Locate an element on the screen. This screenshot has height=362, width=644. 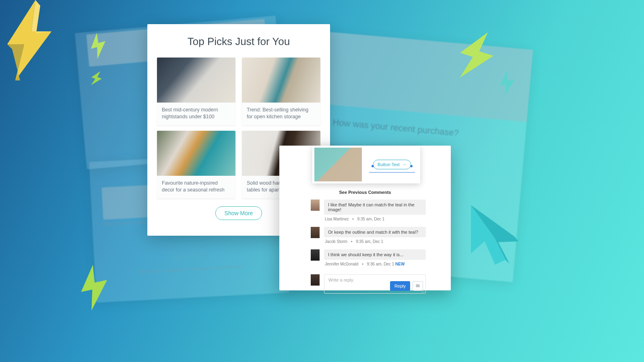
comment-author: Lisa Martinez is located at coordinates (336, 219).